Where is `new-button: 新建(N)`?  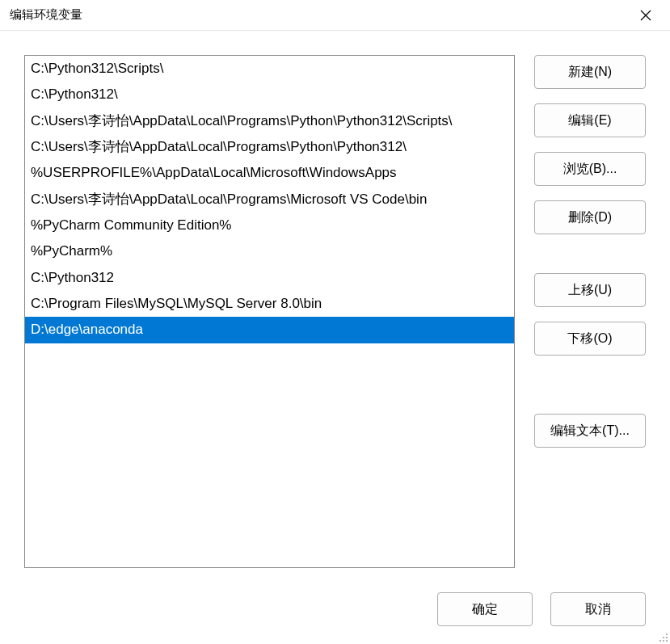 new-button: 新建(N) is located at coordinates (590, 72).